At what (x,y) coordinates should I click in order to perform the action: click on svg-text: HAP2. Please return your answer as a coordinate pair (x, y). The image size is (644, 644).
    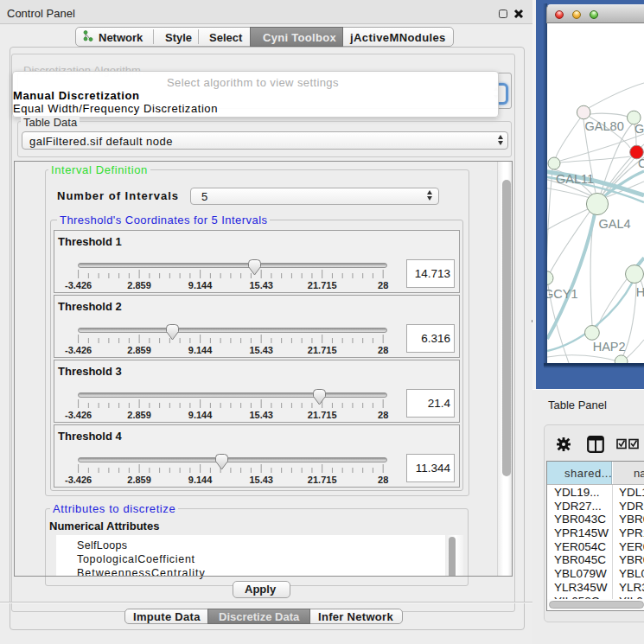
    Looking at the image, I should click on (609, 347).